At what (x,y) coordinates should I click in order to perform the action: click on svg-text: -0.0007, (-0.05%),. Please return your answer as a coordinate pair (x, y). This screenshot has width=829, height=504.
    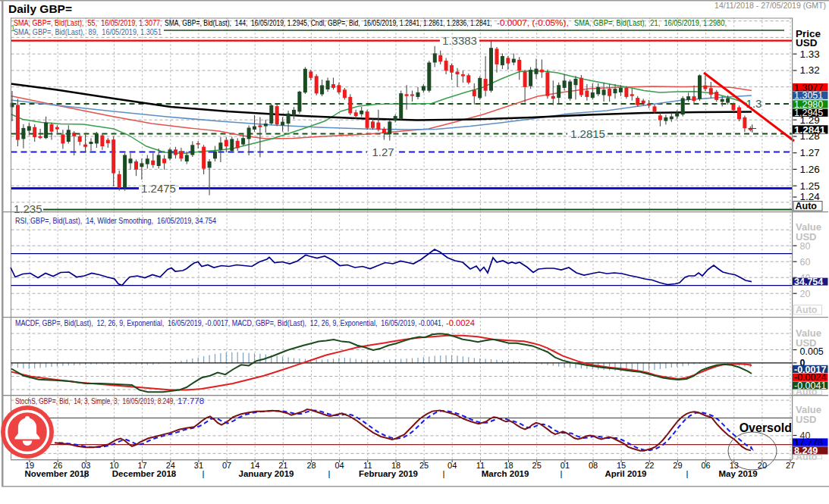
    Looking at the image, I should click on (534, 23).